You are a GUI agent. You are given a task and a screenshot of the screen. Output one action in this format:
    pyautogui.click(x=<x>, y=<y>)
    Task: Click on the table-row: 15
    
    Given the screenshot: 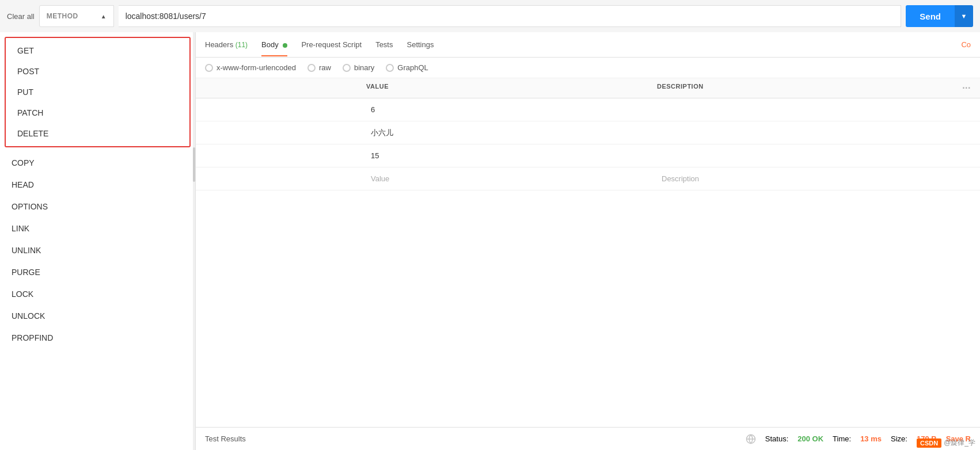 What is the action you would take?
    pyautogui.click(x=588, y=156)
    